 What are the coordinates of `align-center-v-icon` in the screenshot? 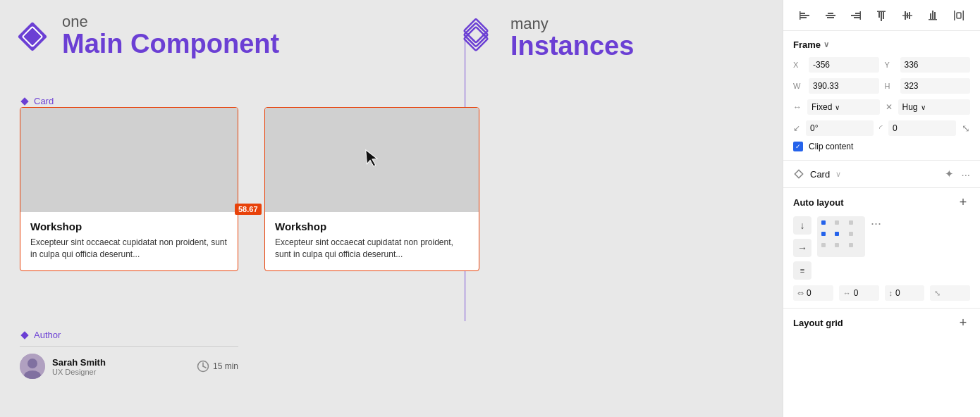 It's located at (907, 15).